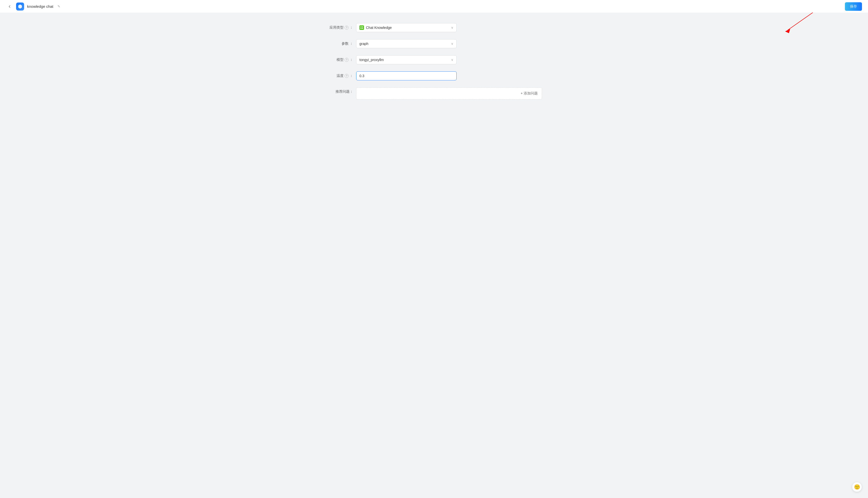  I want to click on temperature-help-icon: ?, so click(347, 76).